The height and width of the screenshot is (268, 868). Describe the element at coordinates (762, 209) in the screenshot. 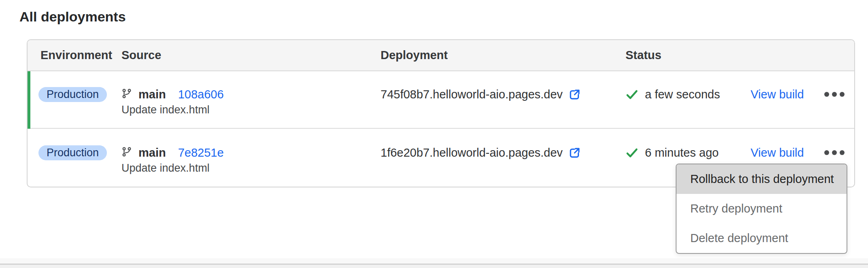

I see `row-actions-menu: Rollback to this deployment Retry deploy…` at that location.